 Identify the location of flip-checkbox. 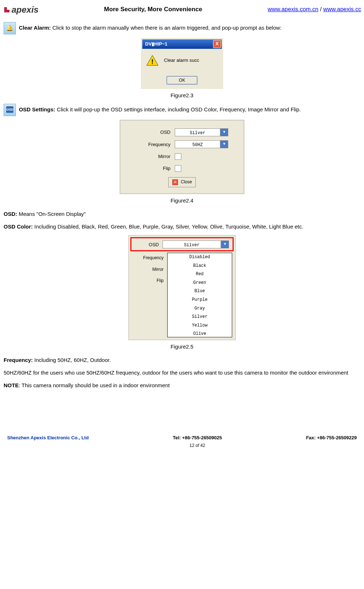
(178, 168).